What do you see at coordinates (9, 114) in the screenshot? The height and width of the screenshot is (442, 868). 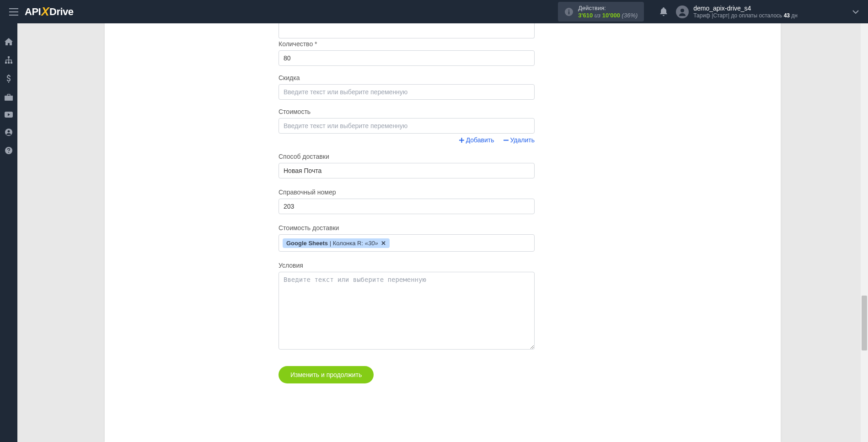 I see `sidebar-item-youtube` at bounding box center [9, 114].